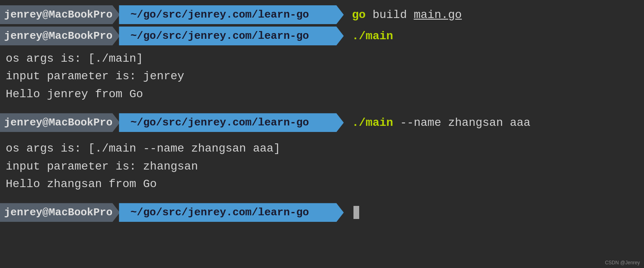 Image resolution: width=644 pixels, height=268 pixels. What do you see at coordinates (494, 15) in the screenshot?
I see `command-1: go build main.go` at bounding box center [494, 15].